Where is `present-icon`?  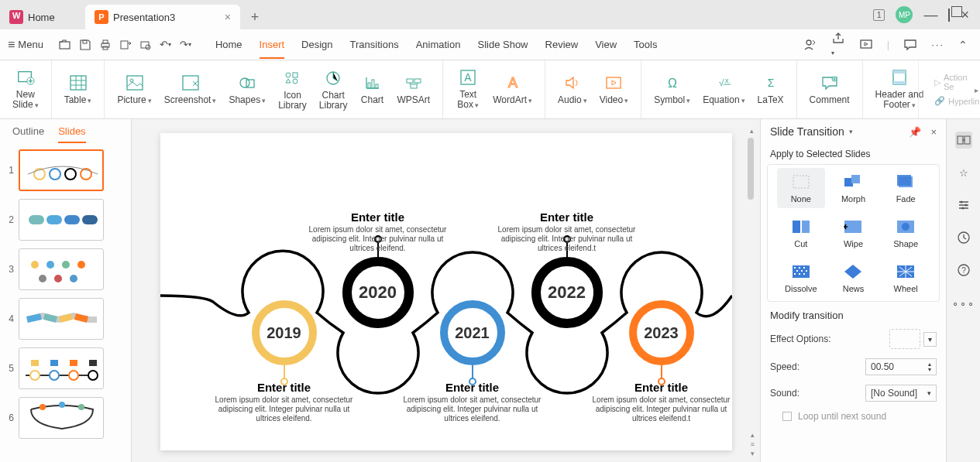 present-icon is located at coordinates (866, 45).